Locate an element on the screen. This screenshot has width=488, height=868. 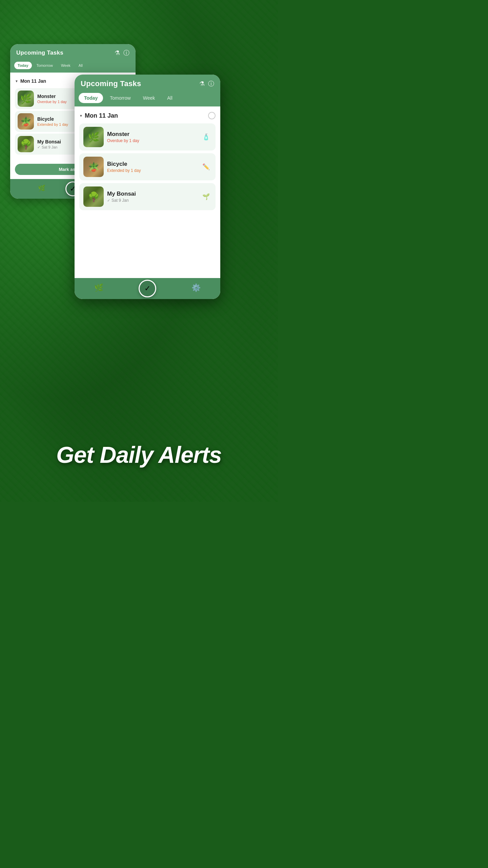
tab-today-back: Today is located at coordinates (23, 65).